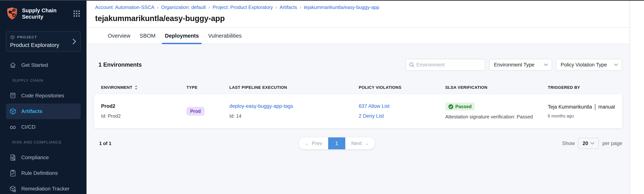 The image size is (644, 194). What do you see at coordinates (12, 13) in the screenshot?
I see `shield-logo-icon` at bounding box center [12, 13].